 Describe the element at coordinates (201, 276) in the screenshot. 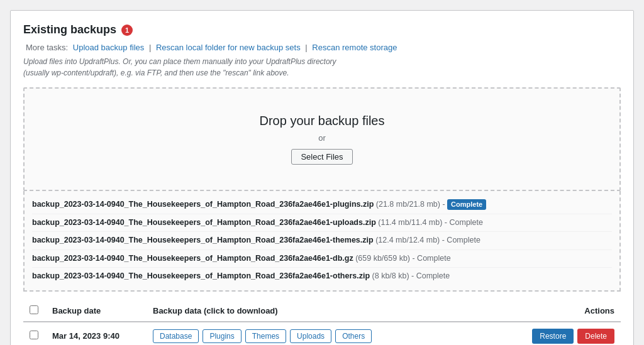

I see `upload-filename-4: backup_2023-03-14-0940_The_Housekeepers_…` at that location.